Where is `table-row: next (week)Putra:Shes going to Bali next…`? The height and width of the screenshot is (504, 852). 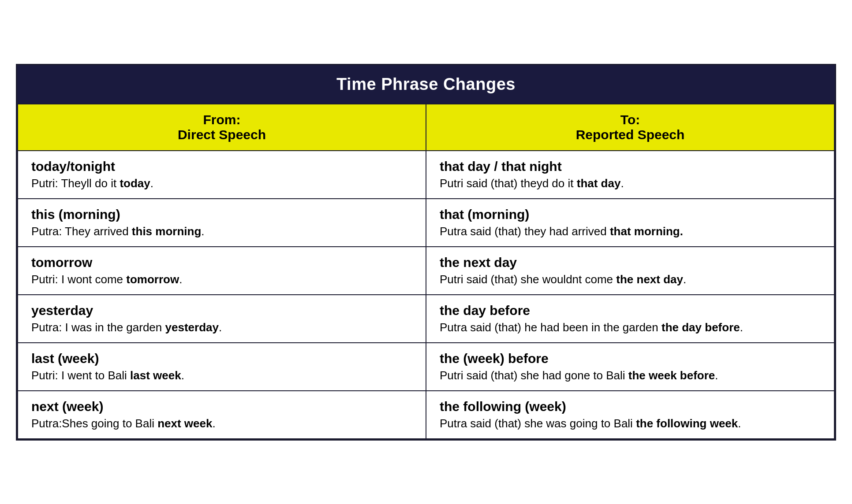
table-row: next (week)Putra:Shes going to Bali next… is located at coordinates (426, 415).